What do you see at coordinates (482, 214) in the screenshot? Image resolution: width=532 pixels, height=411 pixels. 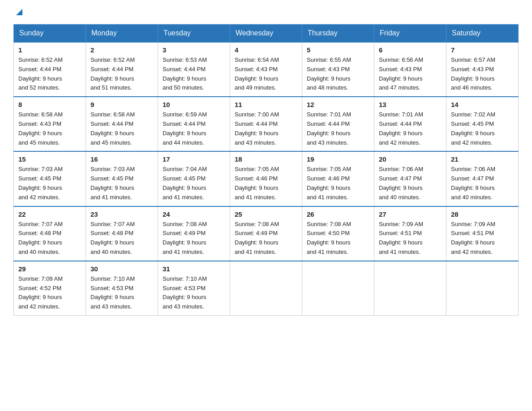 I see `day-number: 28` at bounding box center [482, 214].